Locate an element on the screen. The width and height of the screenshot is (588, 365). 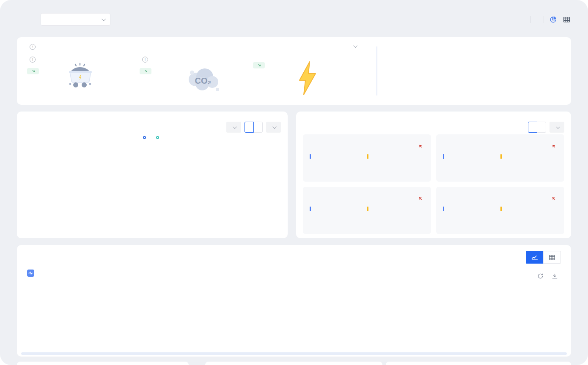
eval-controls is located at coordinates (546, 127).